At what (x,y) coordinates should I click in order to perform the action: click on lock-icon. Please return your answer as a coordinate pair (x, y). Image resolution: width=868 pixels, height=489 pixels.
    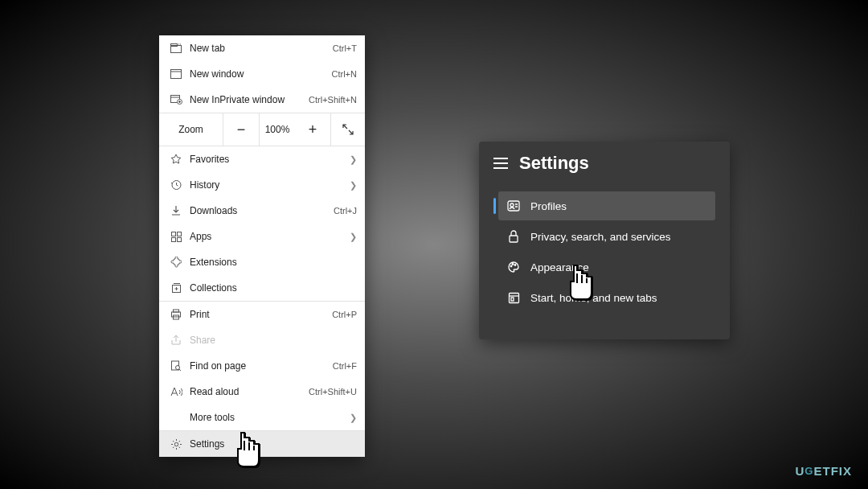
    Looking at the image, I should click on (514, 236).